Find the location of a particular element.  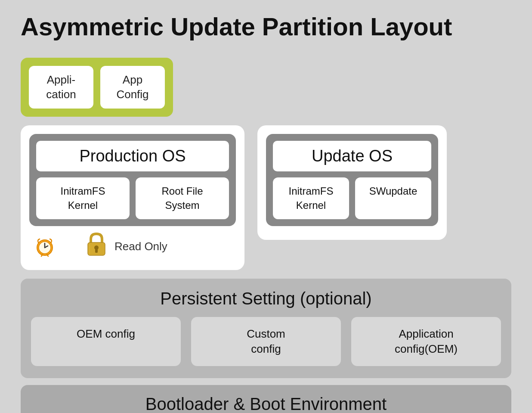

bootloader-panel: Bootloader & Boot Environment is located at coordinates (266, 399).